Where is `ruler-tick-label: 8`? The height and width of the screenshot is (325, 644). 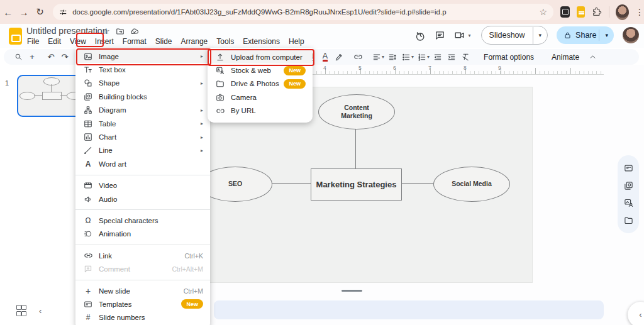
ruler-tick-label: 8 is located at coordinates (465, 68).